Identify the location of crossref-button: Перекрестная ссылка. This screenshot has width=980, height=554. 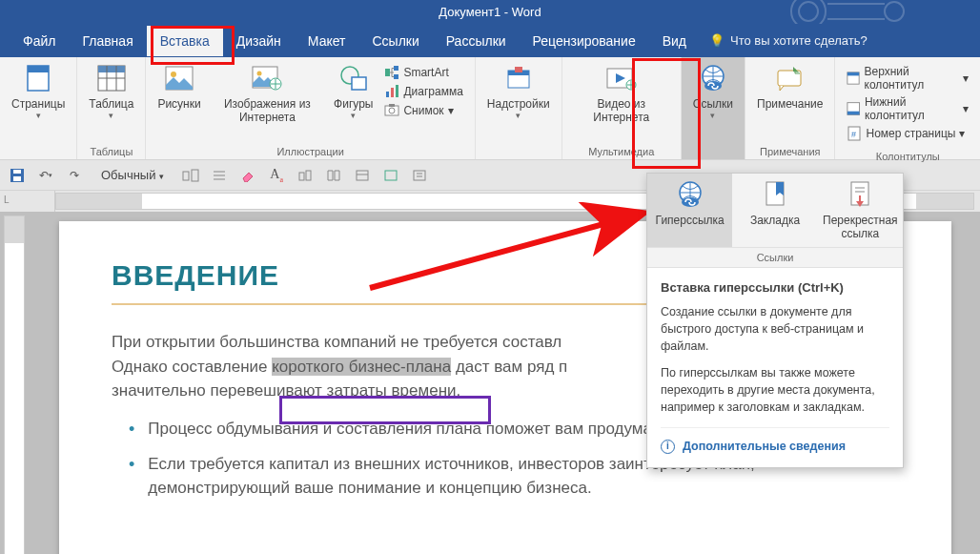
(860, 210).